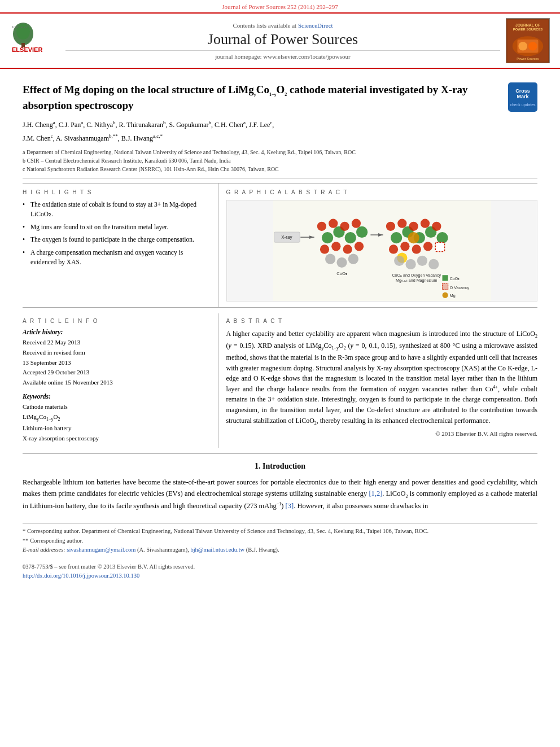  I want to click on email-1-link: sivashanmugam@ymail.com, so click(101, 550).